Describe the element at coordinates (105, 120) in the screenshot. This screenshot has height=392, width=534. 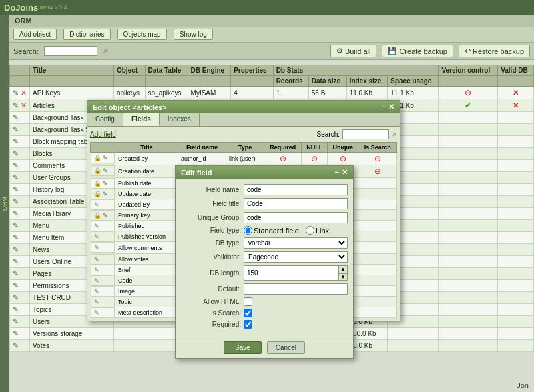
I see `tab-config: Config` at that location.